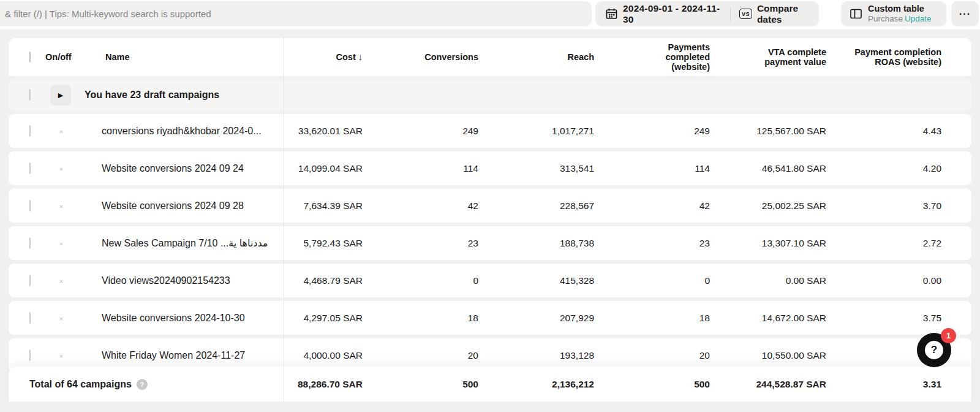 This screenshot has height=412, width=980. I want to click on reach-cell: 415,328, so click(537, 281).